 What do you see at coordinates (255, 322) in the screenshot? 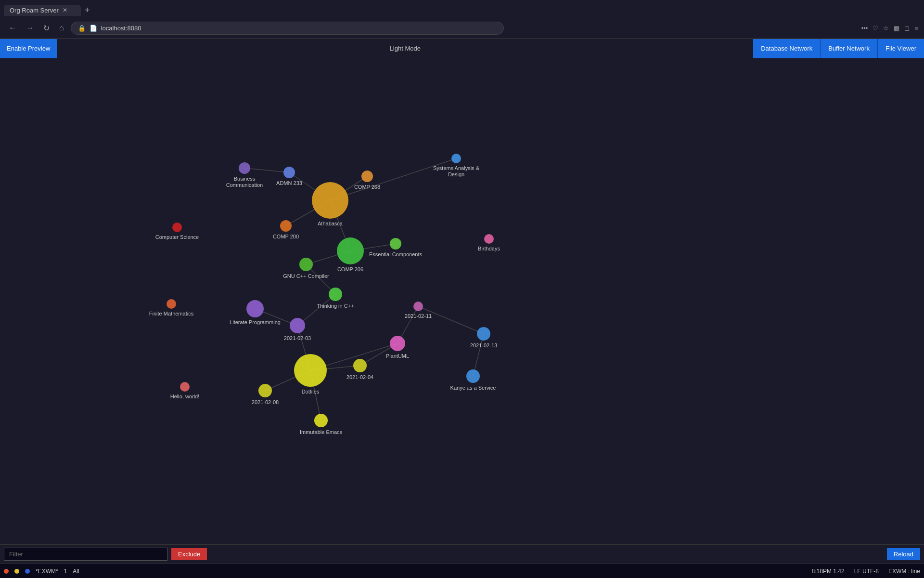
I see `svg-text: Literate Programming` at bounding box center [255, 322].